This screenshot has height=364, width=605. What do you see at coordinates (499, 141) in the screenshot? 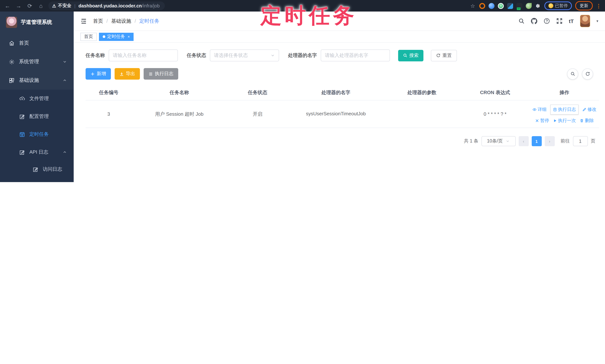
I see `page-size-select: 10条/页` at bounding box center [499, 141].